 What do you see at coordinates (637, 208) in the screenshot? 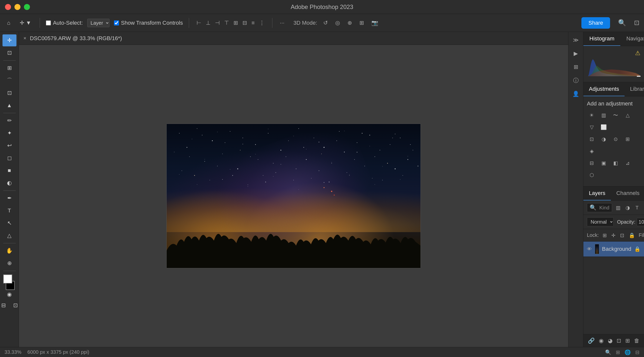
I see `type-filter-icon: T` at bounding box center [637, 208].